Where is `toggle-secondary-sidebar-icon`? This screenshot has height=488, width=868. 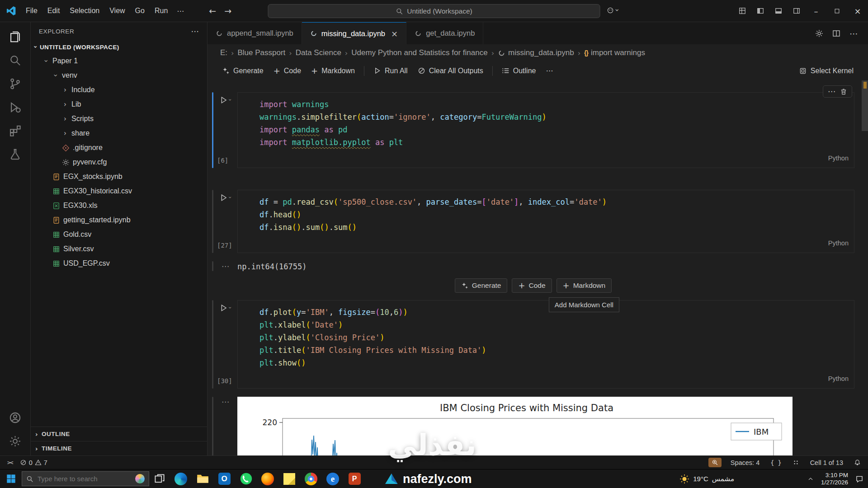
toggle-secondary-sidebar-icon is located at coordinates (797, 11).